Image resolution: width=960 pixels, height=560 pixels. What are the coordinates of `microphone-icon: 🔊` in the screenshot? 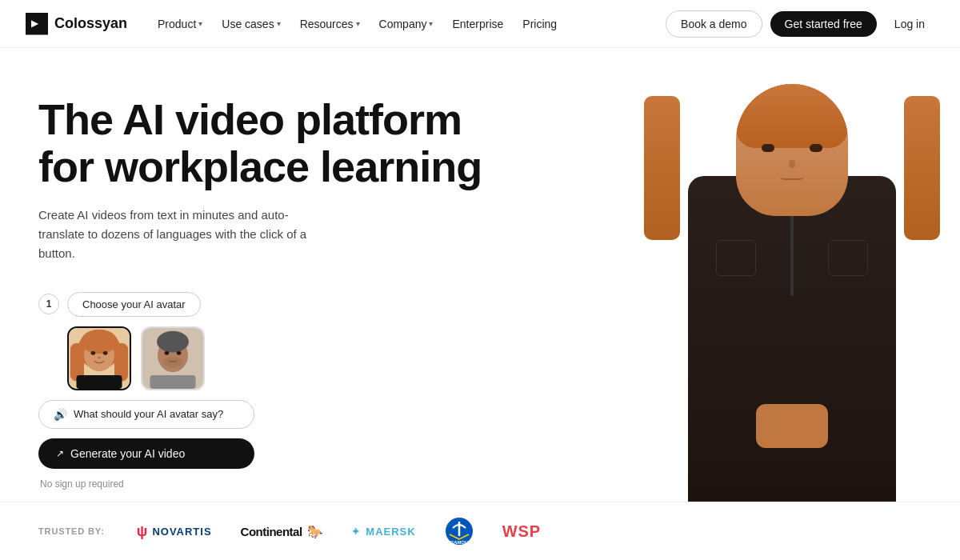 It's located at (61, 414).